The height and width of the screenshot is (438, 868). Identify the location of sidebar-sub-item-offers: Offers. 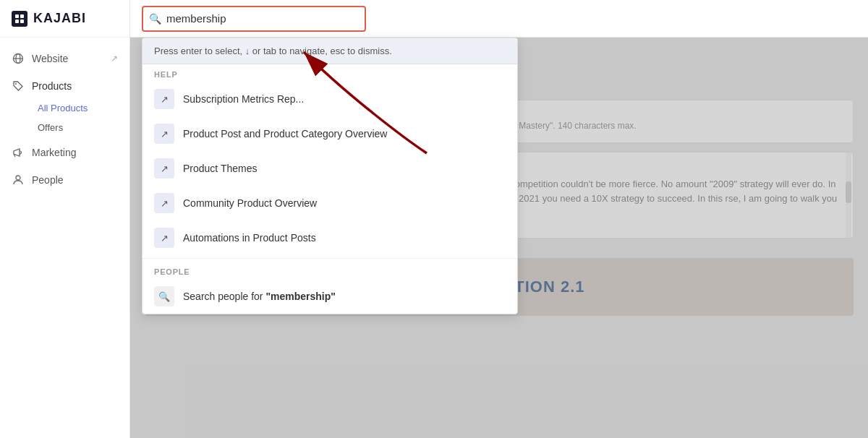
(81, 127).